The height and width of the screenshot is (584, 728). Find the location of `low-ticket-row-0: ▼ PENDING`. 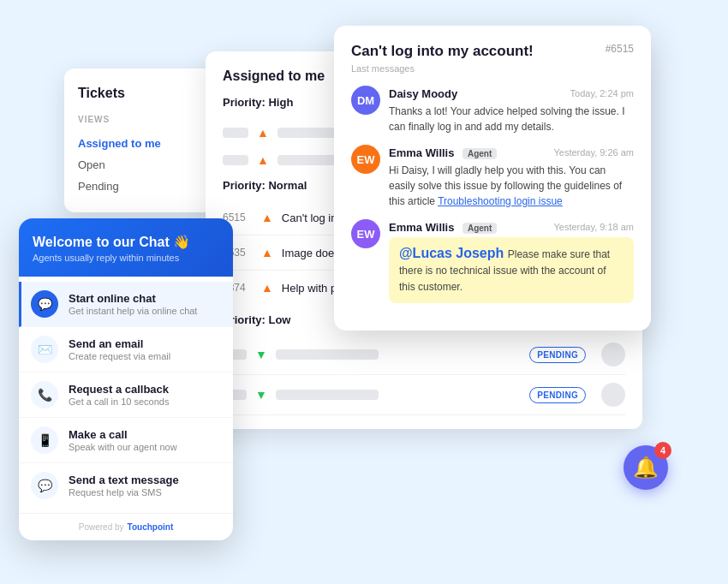

low-ticket-row-0: ▼ PENDING is located at coordinates (424, 355).